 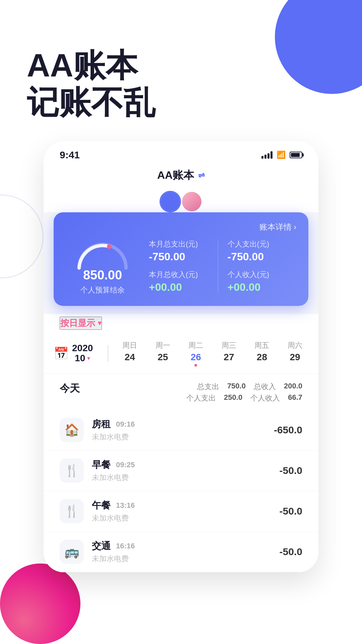 I want to click on today-stat-line-2: 个人支出 250.0 个人收入 66.7, so click(x=244, y=398).